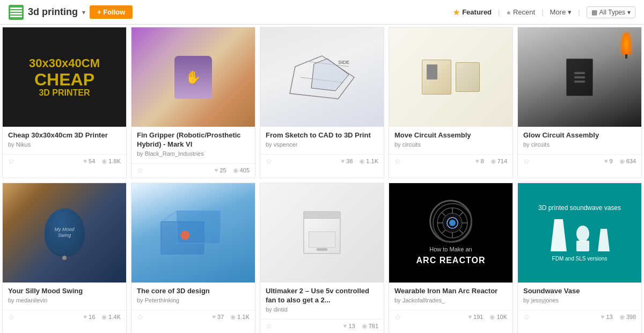 Image resolution: width=644 pixels, height=333 pixels. What do you see at coordinates (451, 300) in the screenshot?
I see `card-author-arc-reactor: by Jackofalltrades_` at bounding box center [451, 300].